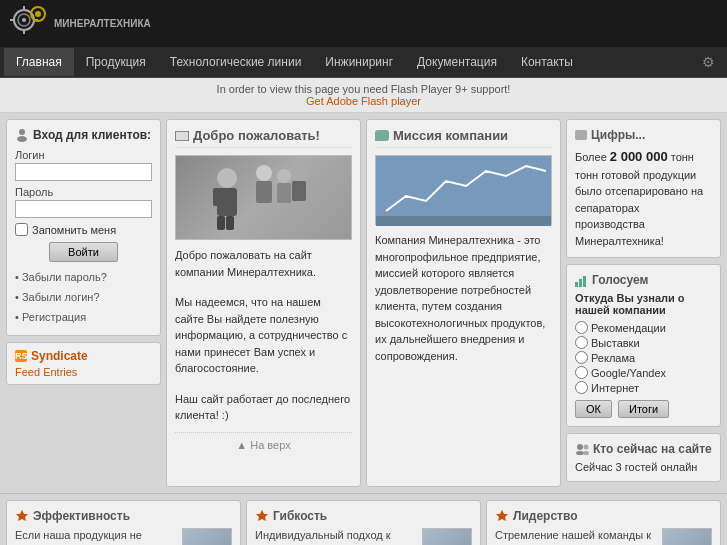  What do you see at coordinates (582, 280) in the screenshot?
I see `poll-icon` at bounding box center [582, 280].